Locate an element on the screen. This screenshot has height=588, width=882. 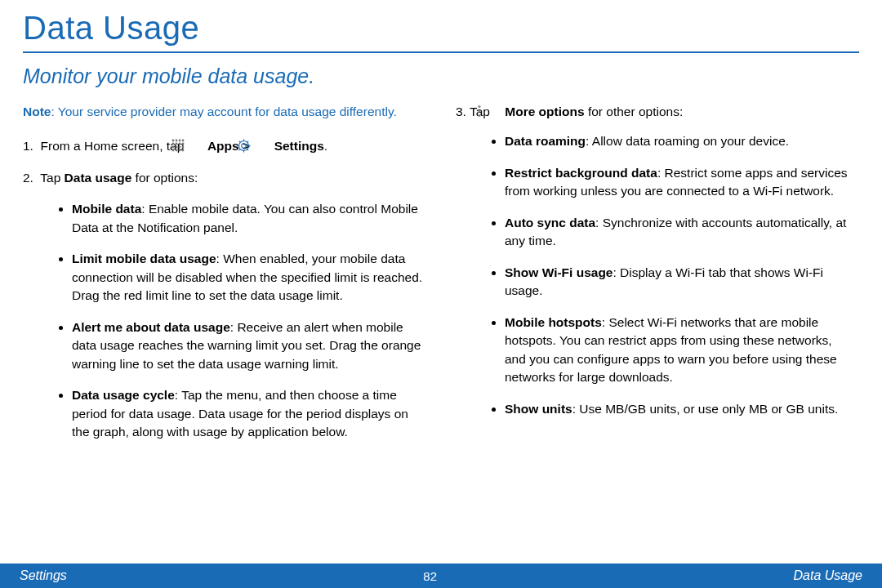
term: Data roaming is located at coordinates (546, 140).